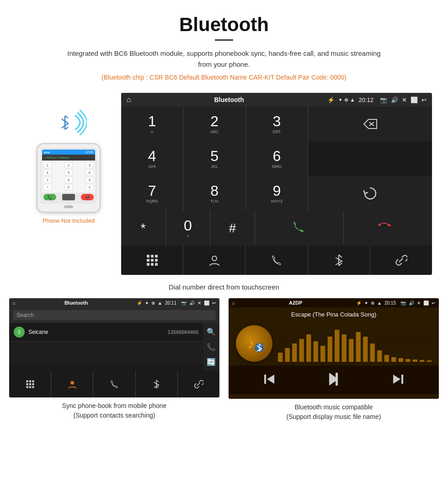 This screenshot has height=499, width=448. What do you see at coordinates (192, 303) in the screenshot?
I see `pb-vol-icon: 🔊` at bounding box center [192, 303].